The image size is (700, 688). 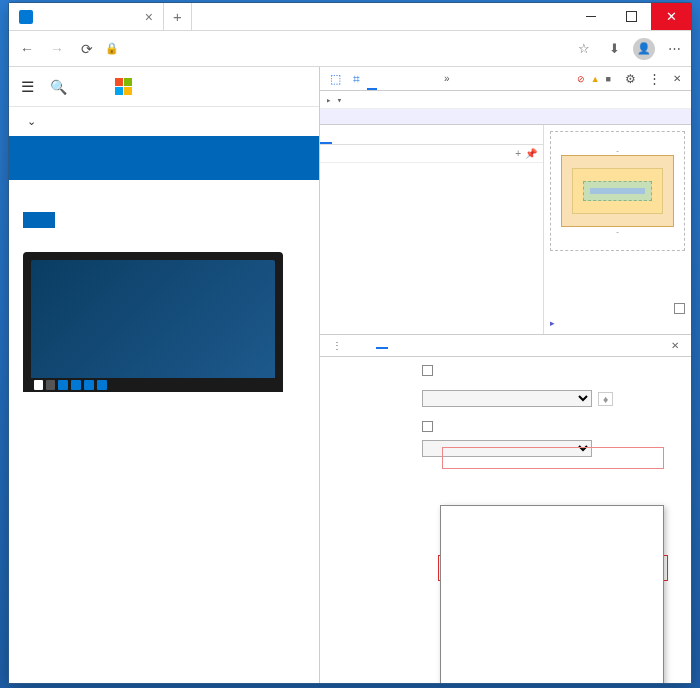 I want to click on favorite-icon: ☆, so click(x=584, y=48).